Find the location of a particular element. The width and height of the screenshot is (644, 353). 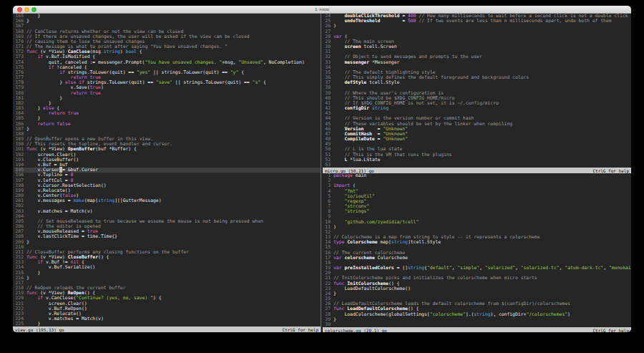

code-token: v.messages = is located at coordinates (50, 200).